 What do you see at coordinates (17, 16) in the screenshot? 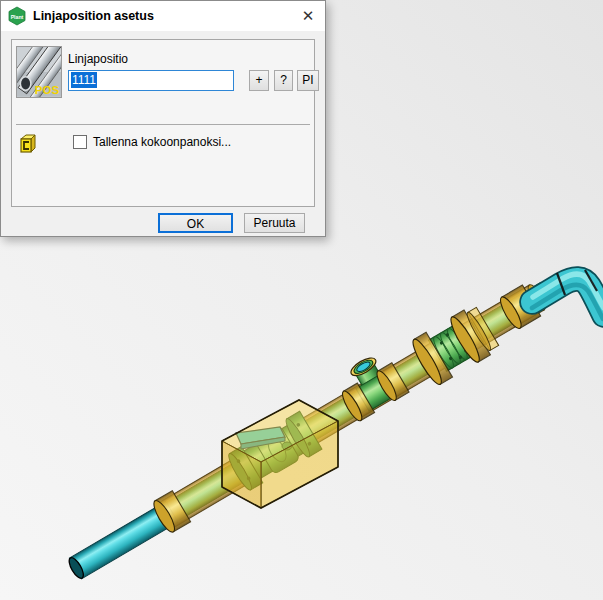
I see `plant-app-icon: Plant` at bounding box center [17, 16].